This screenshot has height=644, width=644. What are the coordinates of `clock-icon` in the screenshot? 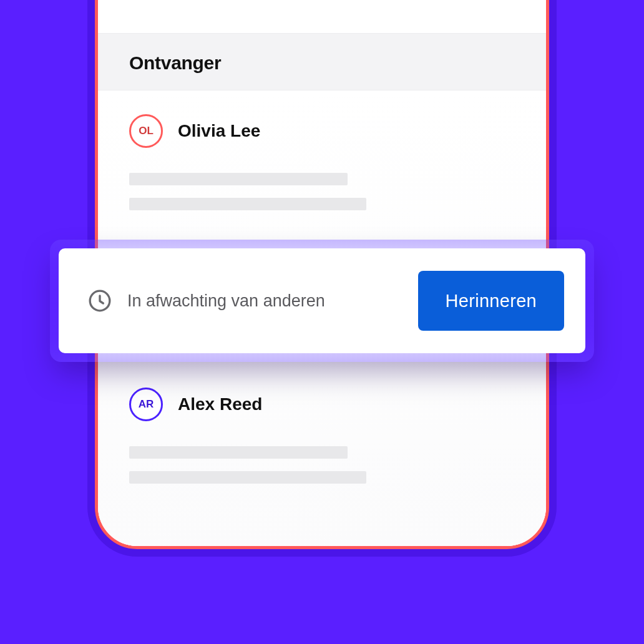 It's located at (100, 301).